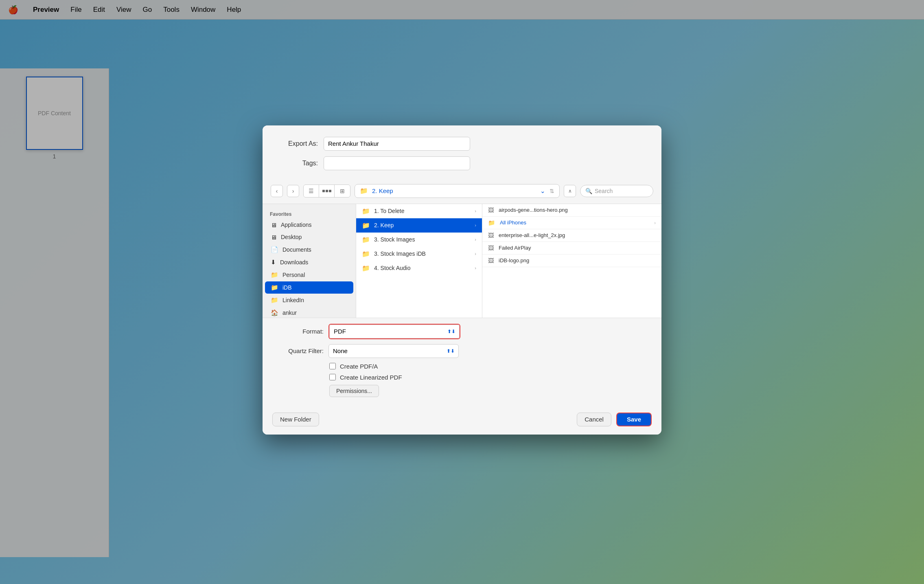 This screenshot has height=584, width=924. I want to click on sidebar-item-downloads: ⬇ Downloads, so click(309, 262).